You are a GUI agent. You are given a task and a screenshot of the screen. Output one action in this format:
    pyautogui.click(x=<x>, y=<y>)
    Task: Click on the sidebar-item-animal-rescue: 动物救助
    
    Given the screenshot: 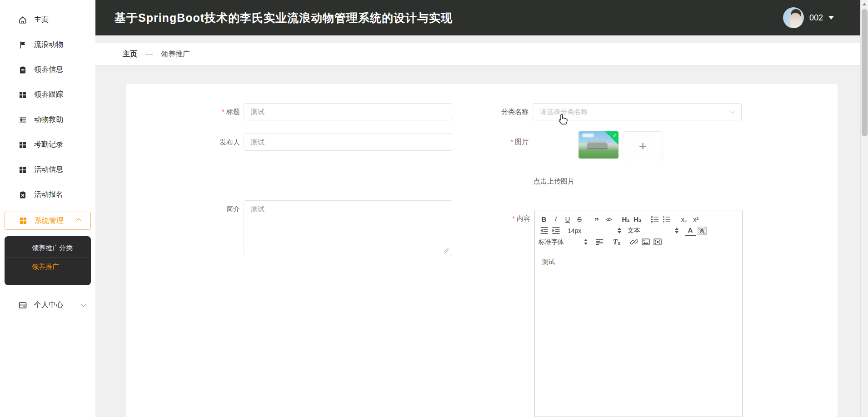 What is the action you would take?
    pyautogui.click(x=48, y=120)
    